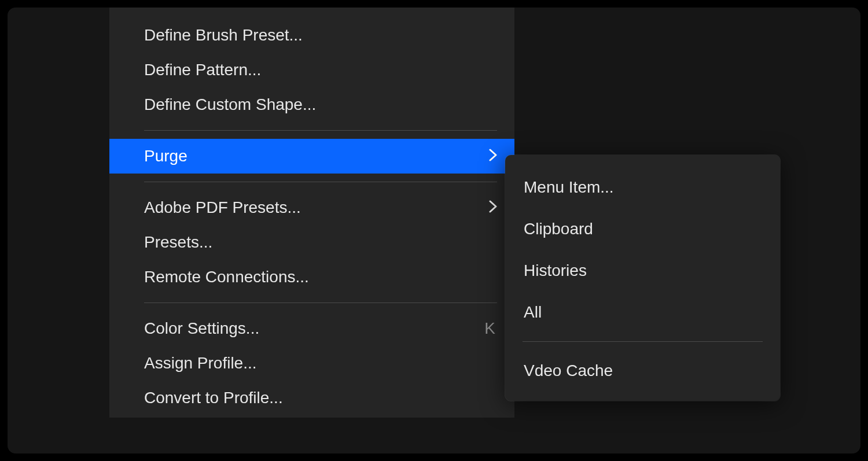 Image resolution: width=868 pixels, height=461 pixels. What do you see at coordinates (230, 105) in the screenshot?
I see `menu-item-label: Define Custom Shape...` at bounding box center [230, 105].